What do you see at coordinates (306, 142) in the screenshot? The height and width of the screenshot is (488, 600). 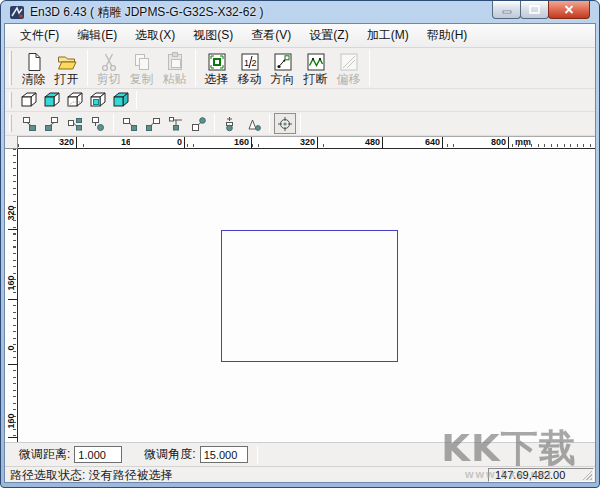 I see `horizontal-ruler: 320 160 0 160 320 480 640 800 mm` at bounding box center [306, 142].